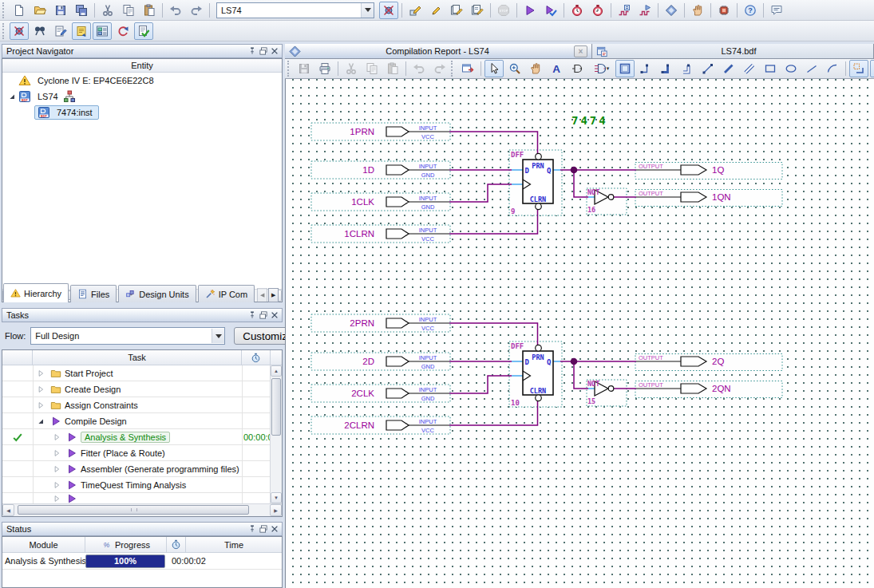 The image size is (874, 588). What do you see at coordinates (142, 81) in the screenshot?
I see `entity-tree-row: Cyclone IV E: EP4CE6E22C8` at bounding box center [142, 81].